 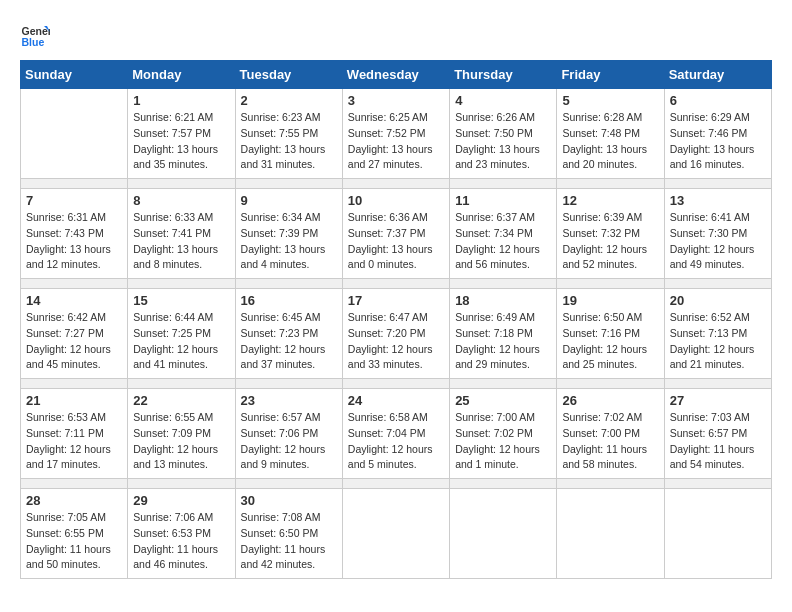 What do you see at coordinates (610, 100) in the screenshot?
I see `day-number: 5` at bounding box center [610, 100].